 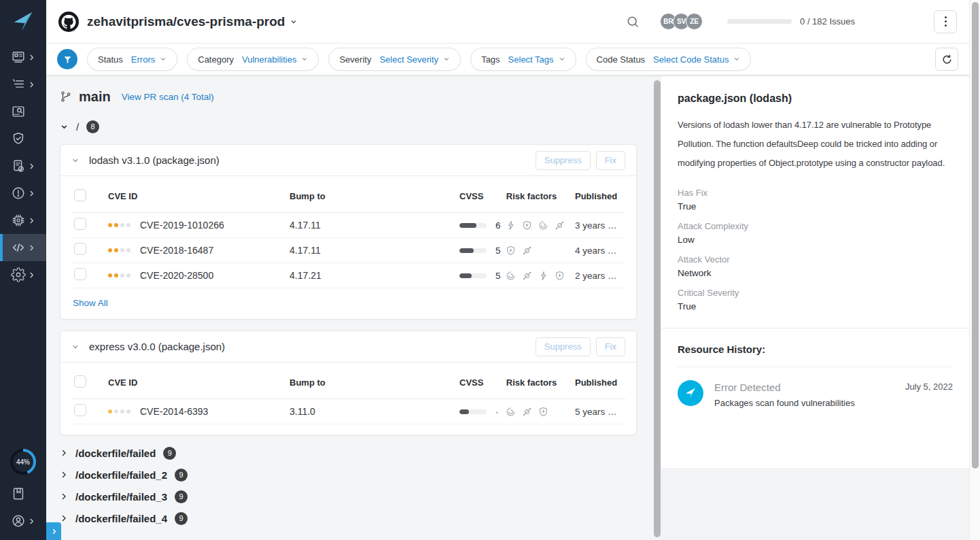 What do you see at coordinates (415, 60) in the screenshot?
I see `filter-value-dropdown: Select Severity` at bounding box center [415, 60].